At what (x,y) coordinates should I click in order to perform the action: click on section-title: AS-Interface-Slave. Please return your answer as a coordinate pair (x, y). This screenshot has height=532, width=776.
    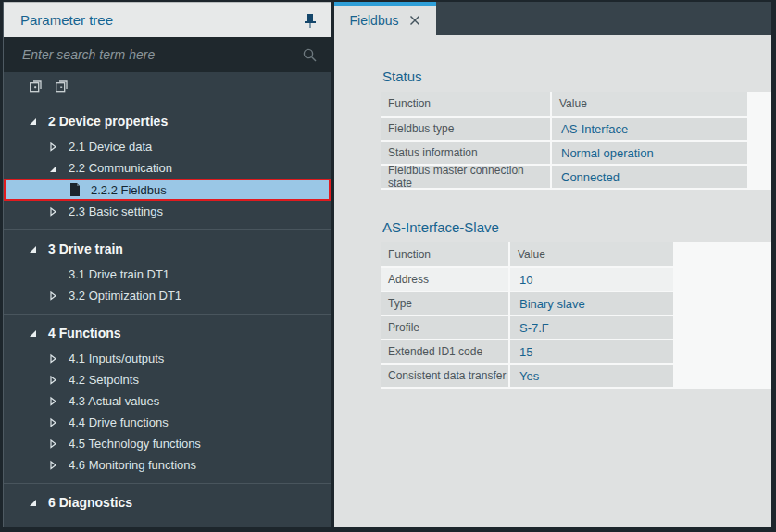
    Looking at the image, I should click on (577, 228).